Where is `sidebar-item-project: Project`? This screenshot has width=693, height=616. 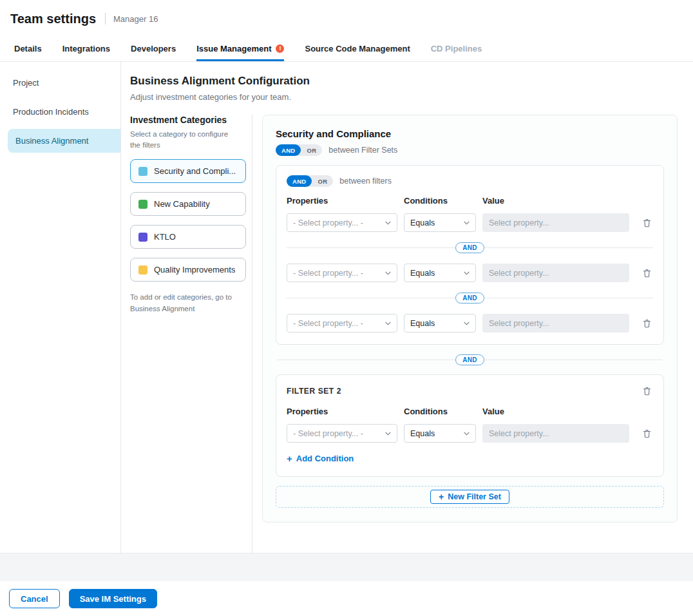
sidebar-item-project: Project is located at coordinates (61, 82).